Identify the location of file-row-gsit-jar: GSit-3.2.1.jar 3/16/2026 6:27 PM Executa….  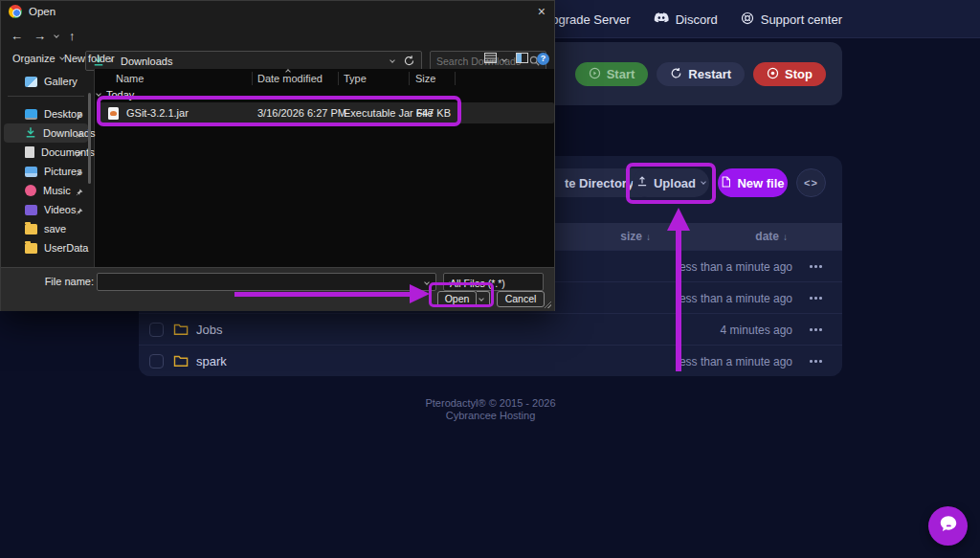
(325, 113).